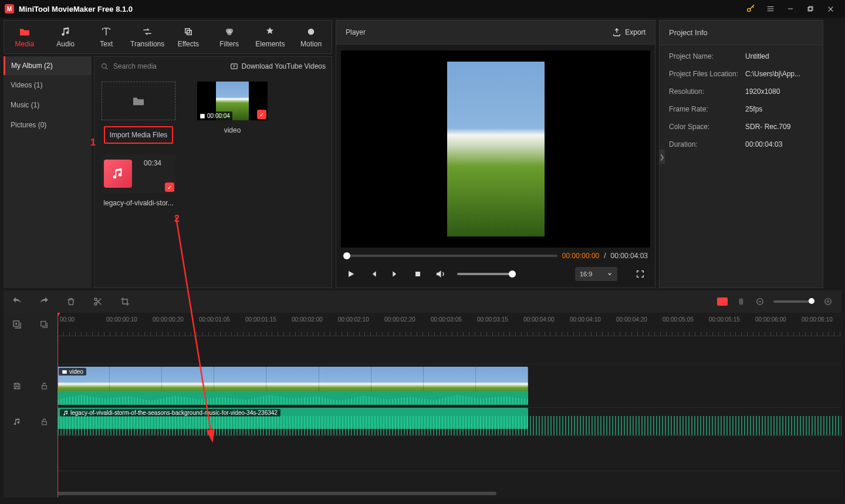  Describe the element at coordinates (213, 144) in the screenshot. I see `media-grid: Import Media Files 00:00:04 ✓` at that location.